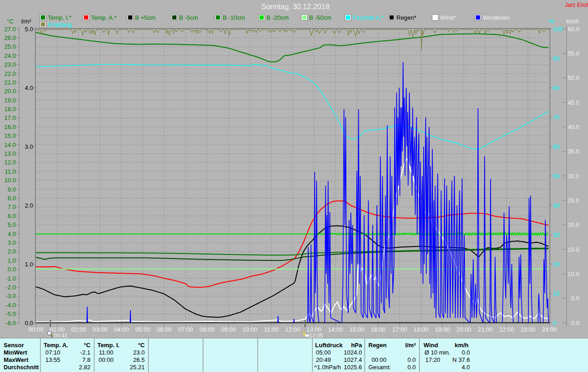 The image size is (588, 372). I want to click on svg-text: B -10cm, so click(234, 17).